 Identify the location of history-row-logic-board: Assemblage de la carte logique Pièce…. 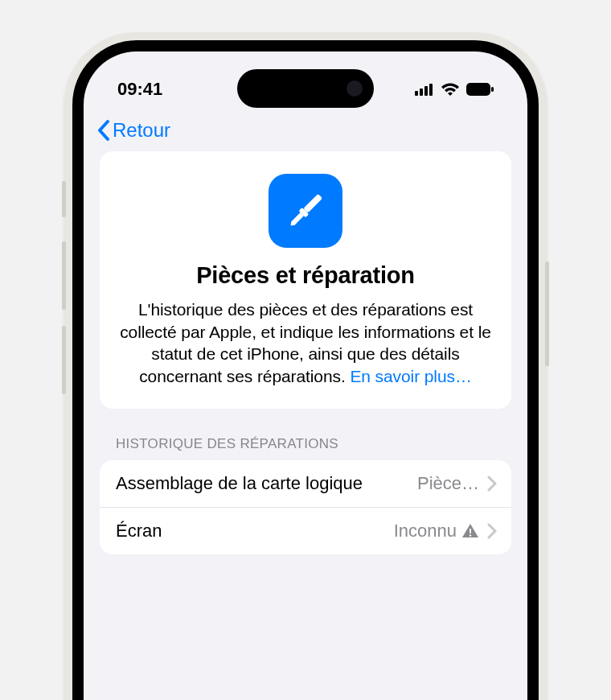
(306, 484).